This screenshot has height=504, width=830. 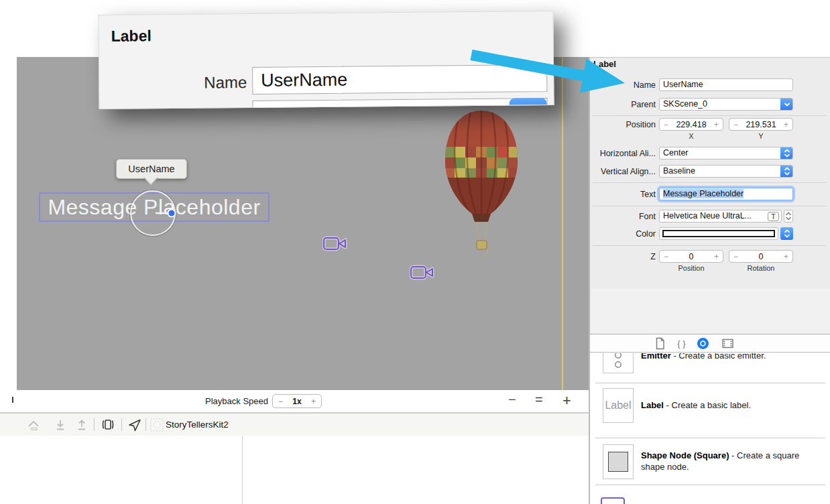 What do you see at coordinates (761, 268) in the screenshot?
I see `z-rotation-caption: Rotation` at bounding box center [761, 268].